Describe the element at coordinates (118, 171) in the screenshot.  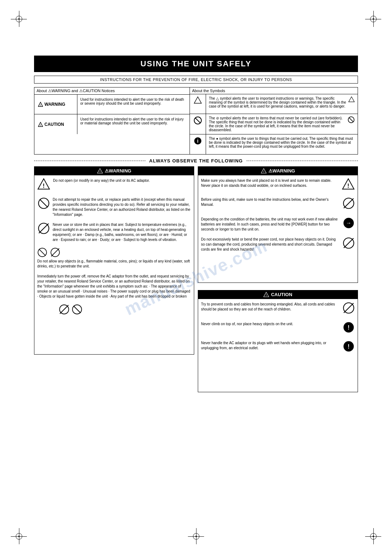
I see `left-warning-label: ⚠WARNING` at that location.